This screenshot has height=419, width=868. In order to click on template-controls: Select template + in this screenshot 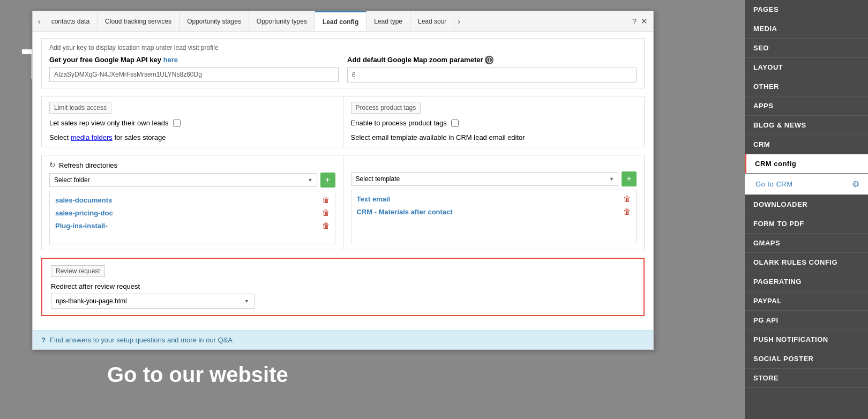, I will do `click(494, 179)`.